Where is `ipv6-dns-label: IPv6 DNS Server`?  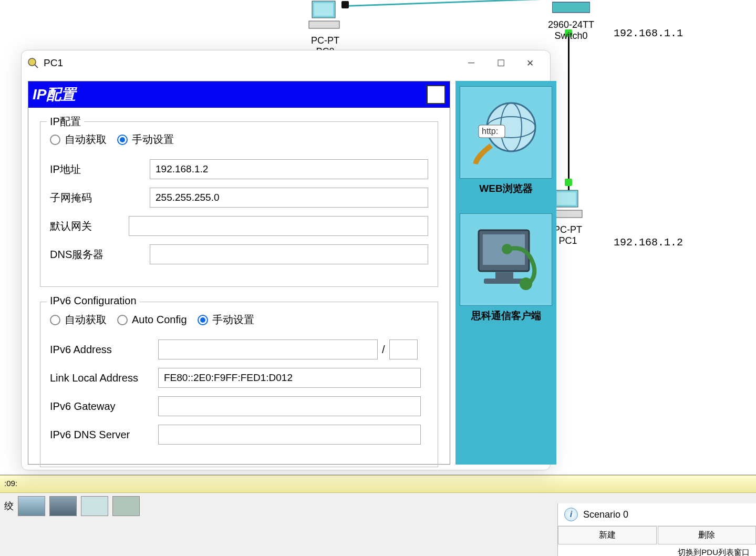 ipv6-dns-label: IPv6 DNS Server is located at coordinates (104, 435).